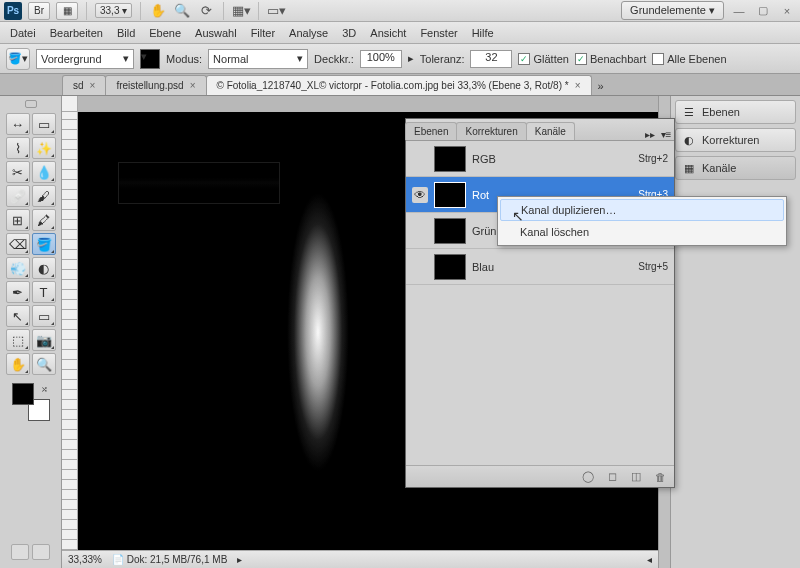 The height and width of the screenshot is (568, 800). What do you see at coordinates (18, 59) in the screenshot?
I see `current-tool-icon: 🪣▾` at bounding box center [18, 59].